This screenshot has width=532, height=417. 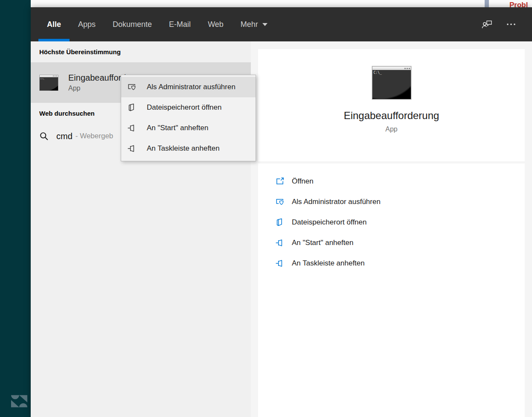 What do you see at coordinates (141, 52) in the screenshot?
I see `best-match-header: Höchste Übereinstimmung` at bounding box center [141, 52].